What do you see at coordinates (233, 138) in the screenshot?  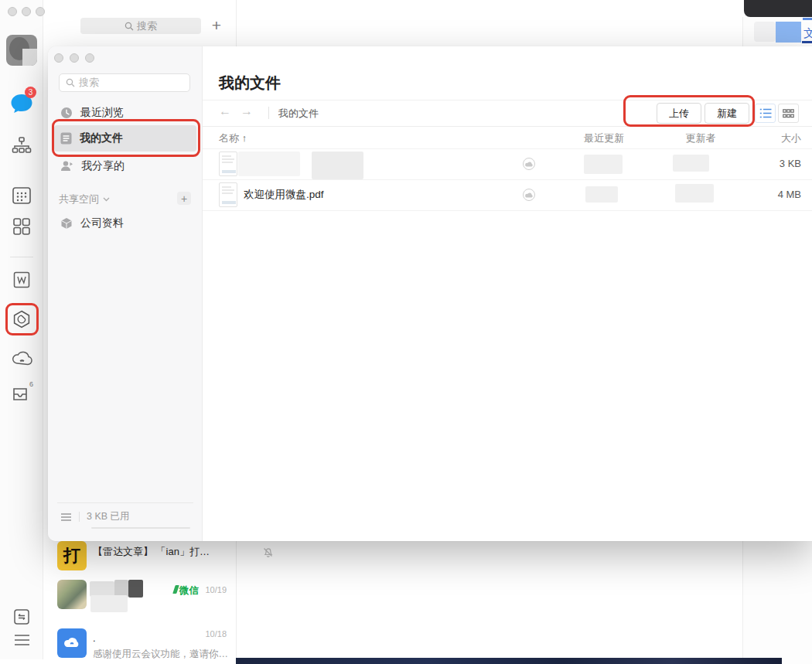 I see `column-header-name: 名称 ↑` at bounding box center [233, 138].